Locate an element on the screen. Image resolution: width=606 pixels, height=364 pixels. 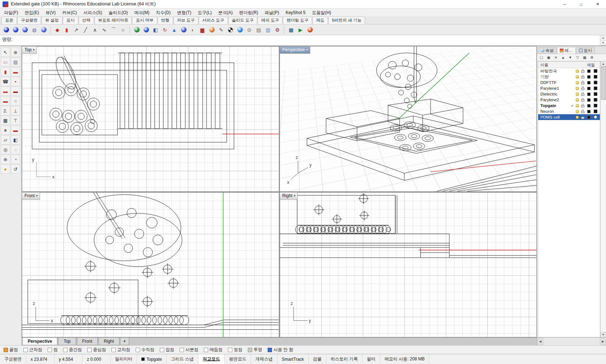
car-red-button: ▬ is located at coordinates (5, 101).